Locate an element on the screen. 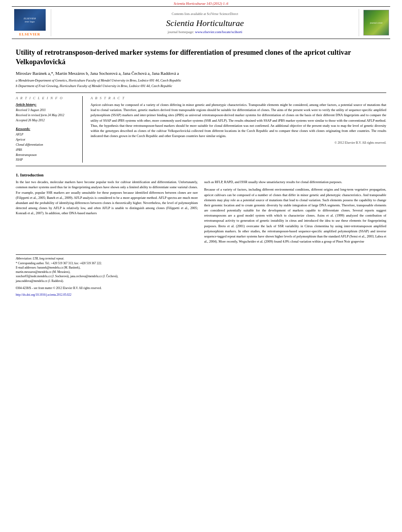 The image size is (402, 532). intro-para-right-1: such as RFLP, RAPD, and ISSR usually sho… is located at coordinates (295, 182).